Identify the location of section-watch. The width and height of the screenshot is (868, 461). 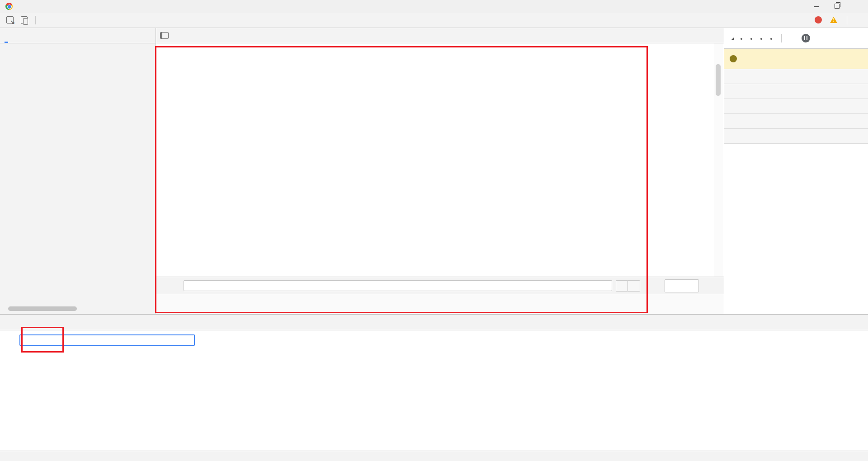
(796, 91).